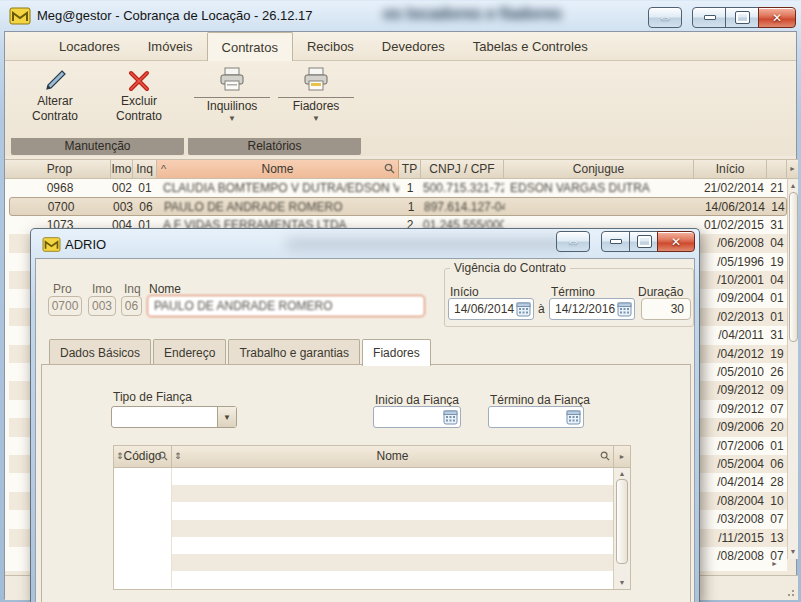  I want to click on tipo-fianca-label: Tipo de Fiança, so click(152, 397).